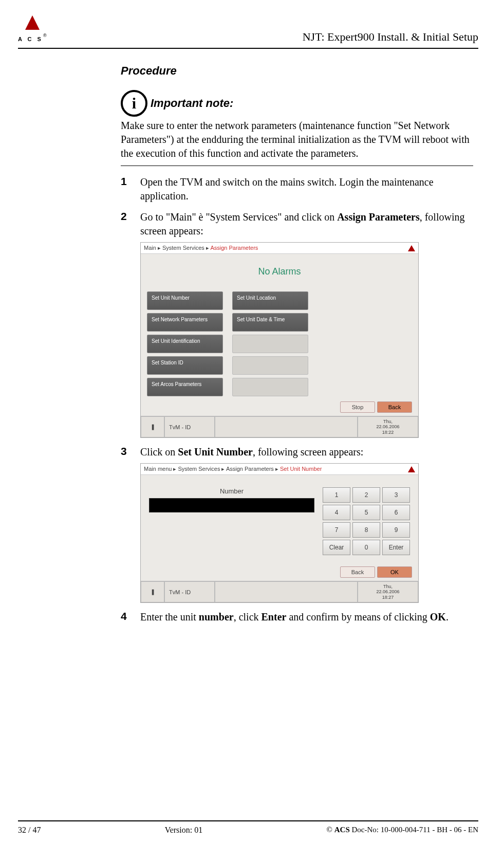 Image resolution: width=504 pixels, height=843 pixels. What do you see at coordinates (366, 512) in the screenshot?
I see `key-5: 5` at bounding box center [366, 512].